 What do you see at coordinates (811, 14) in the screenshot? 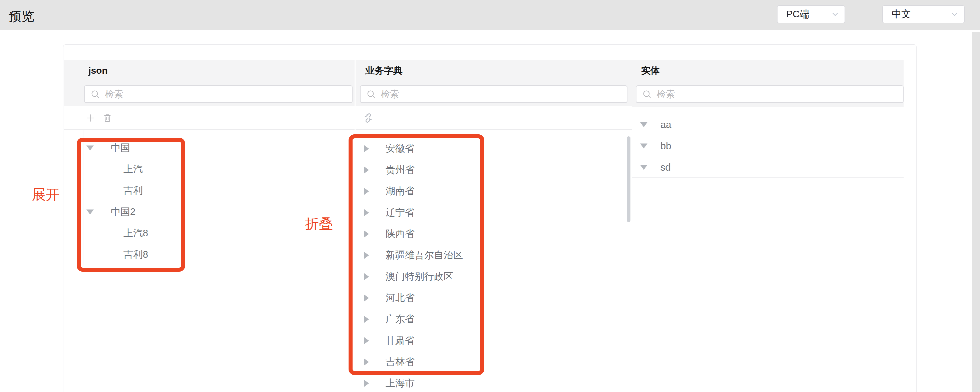
I see `device-select: PC端` at bounding box center [811, 14].